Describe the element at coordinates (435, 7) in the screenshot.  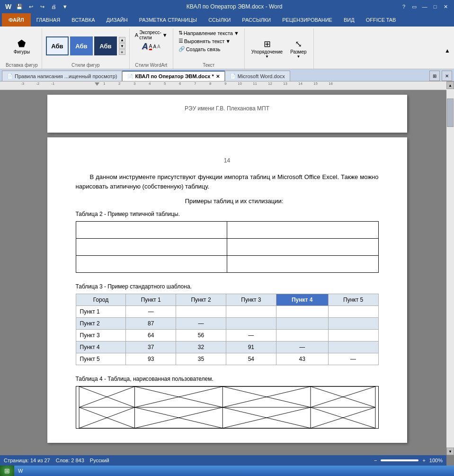
I see `maximize-btn: □` at that location.